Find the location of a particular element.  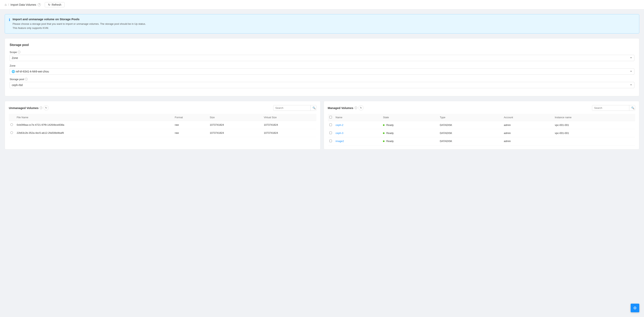

managed-search-button: 🔍 is located at coordinates (632, 108).